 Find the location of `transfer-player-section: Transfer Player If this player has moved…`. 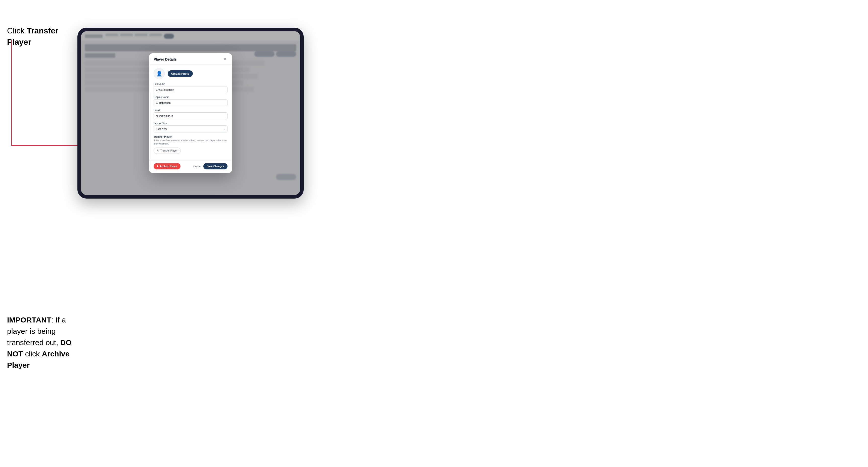

transfer-player-section: Transfer Player If this player has moved… is located at coordinates (191, 145).